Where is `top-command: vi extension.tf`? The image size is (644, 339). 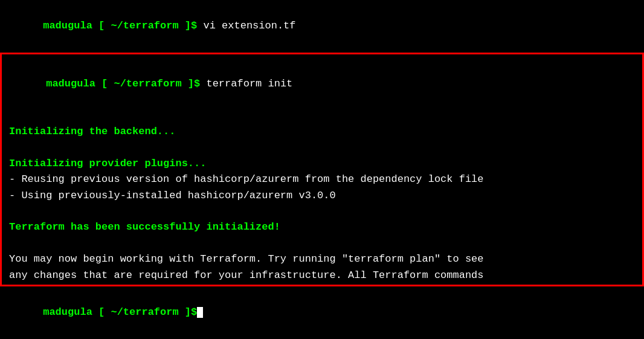 top-command: vi extension.tf is located at coordinates (246, 25).